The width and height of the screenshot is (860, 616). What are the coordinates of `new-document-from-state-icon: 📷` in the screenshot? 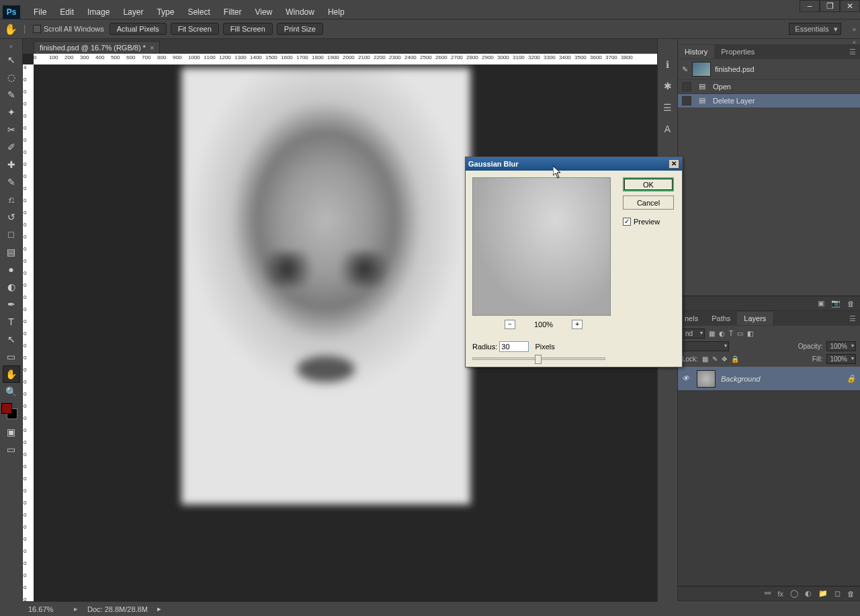 It's located at (836, 304).